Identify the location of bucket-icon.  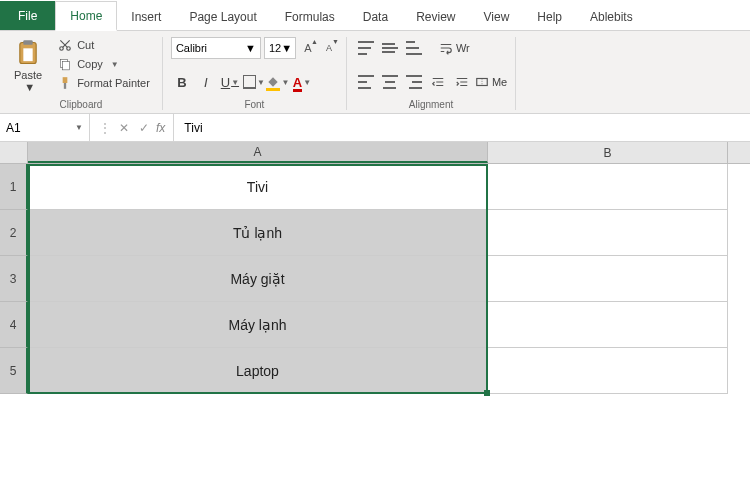
(273, 82).